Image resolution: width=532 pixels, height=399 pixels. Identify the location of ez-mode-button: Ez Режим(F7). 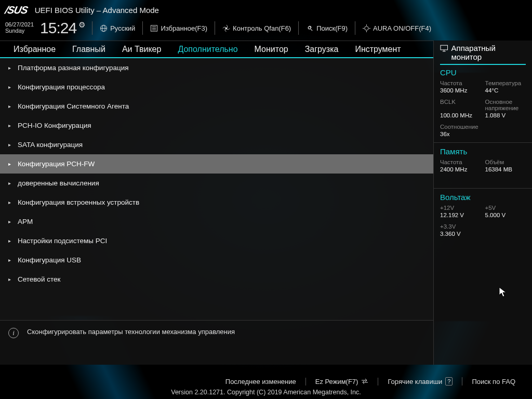
(342, 381).